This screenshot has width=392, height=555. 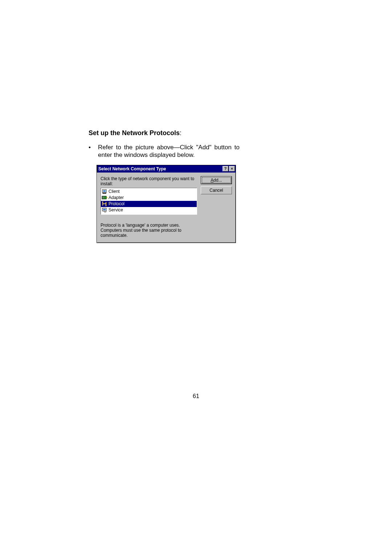 I want to click on adapter-icon, so click(x=105, y=198).